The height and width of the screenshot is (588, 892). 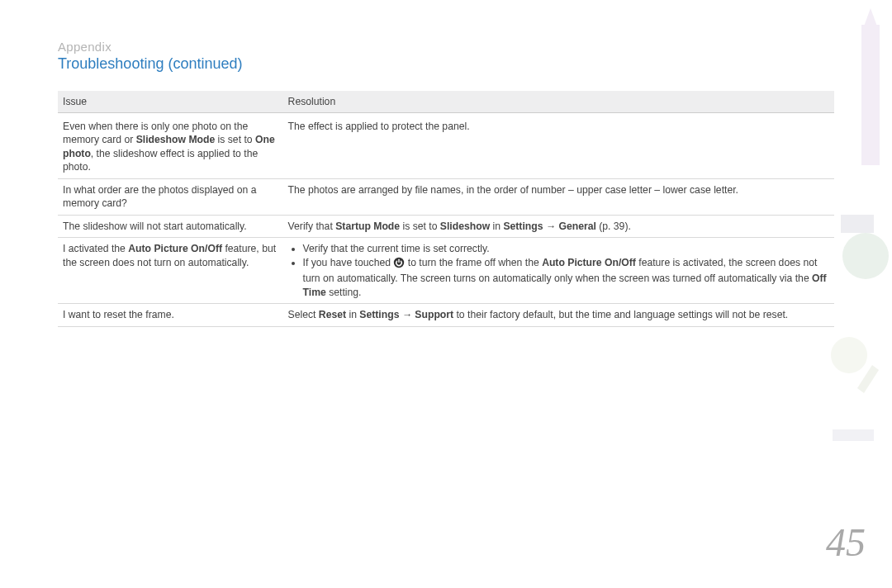 I want to click on text: to their factory default, but the time a…, so click(x=621, y=315).